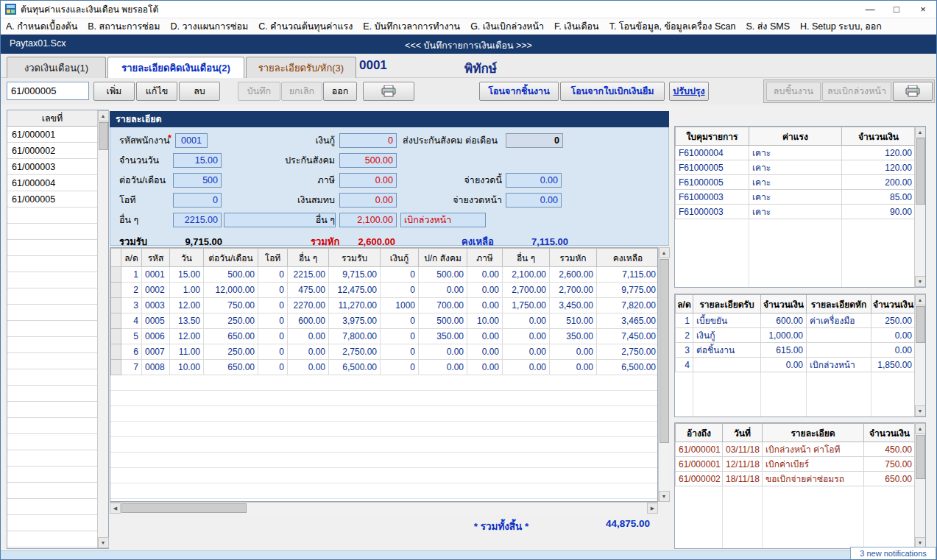 The width and height of the screenshot is (937, 560). What do you see at coordinates (923, 9) in the screenshot?
I see `close-icon: ×` at bounding box center [923, 9].